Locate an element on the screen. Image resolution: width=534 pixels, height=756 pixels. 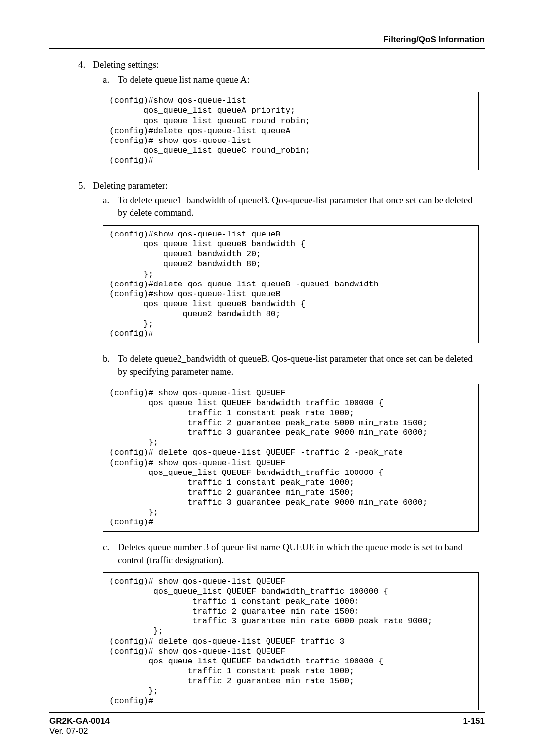
footer-rule is located at coordinates (267, 713).